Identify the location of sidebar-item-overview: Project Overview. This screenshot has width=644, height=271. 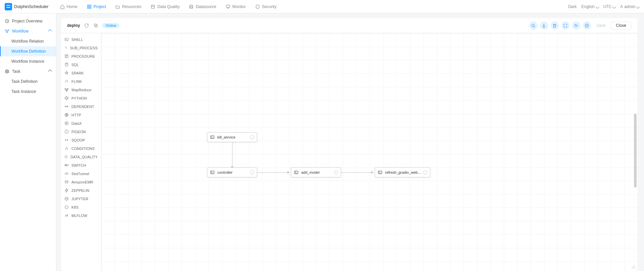
(28, 21).